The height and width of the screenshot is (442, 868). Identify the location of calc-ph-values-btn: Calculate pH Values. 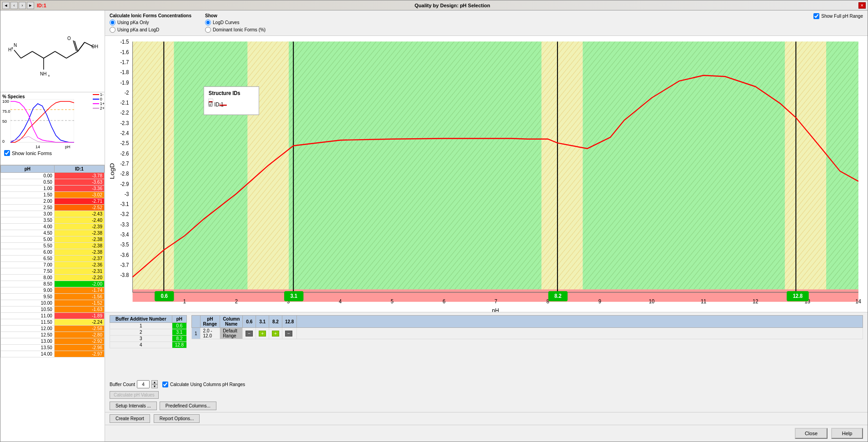
(134, 395).